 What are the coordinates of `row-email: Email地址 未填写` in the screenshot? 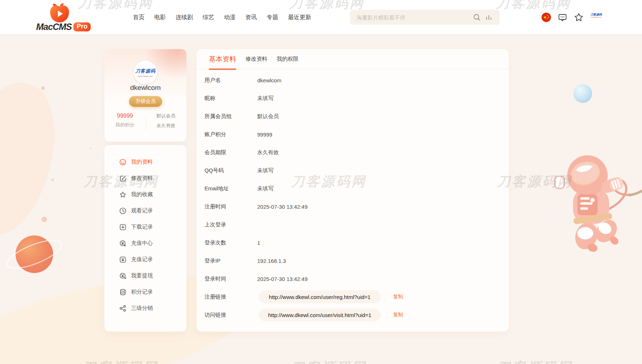 It's located at (357, 188).